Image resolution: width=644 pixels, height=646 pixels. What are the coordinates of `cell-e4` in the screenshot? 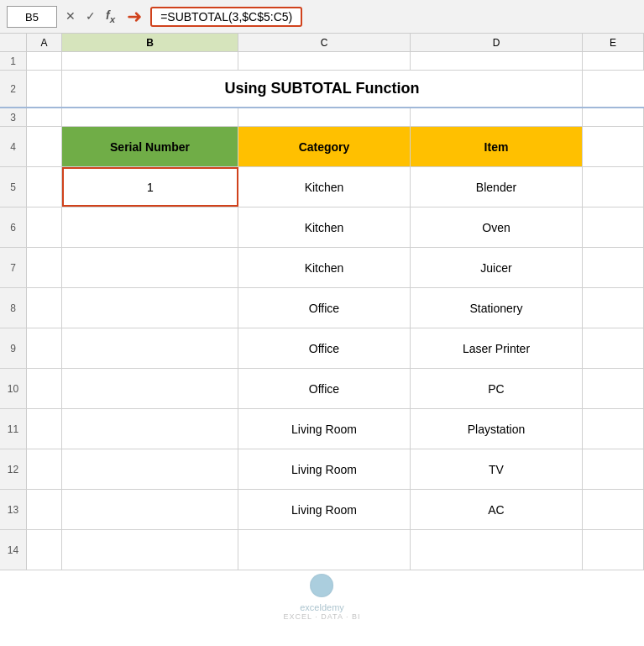 It's located at (613, 146).